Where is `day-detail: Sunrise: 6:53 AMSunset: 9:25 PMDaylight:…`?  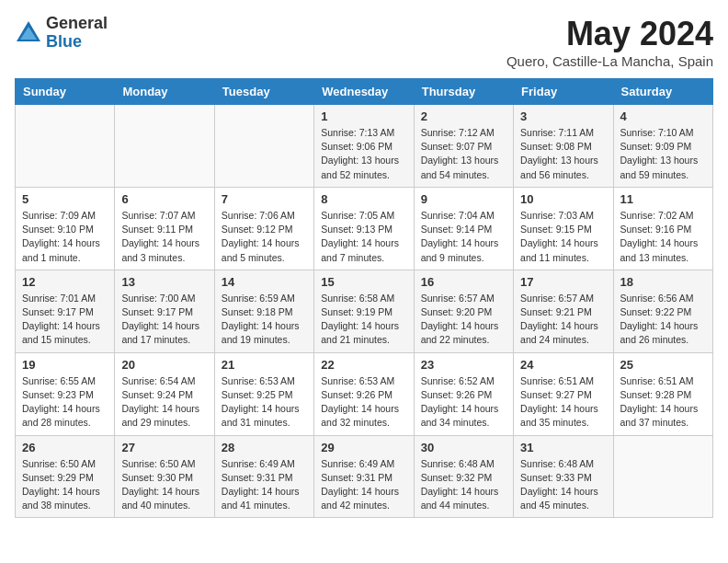 day-detail: Sunrise: 6:53 AMSunset: 9:25 PMDaylight:… is located at coordinates (265, 403).